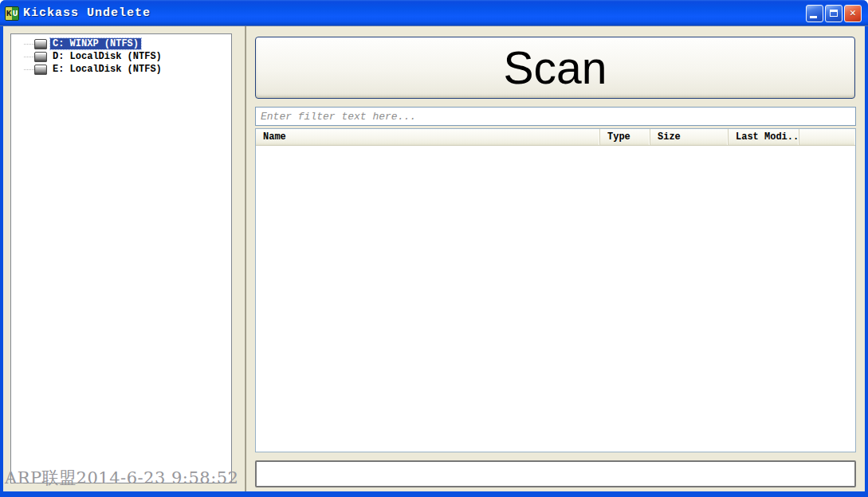 The height and width of the screenshot is (497, 868). What do you see at coordinates (12, 14) in the screenshot?
I see `app-icon: KU` at bounding box center [12, 14].